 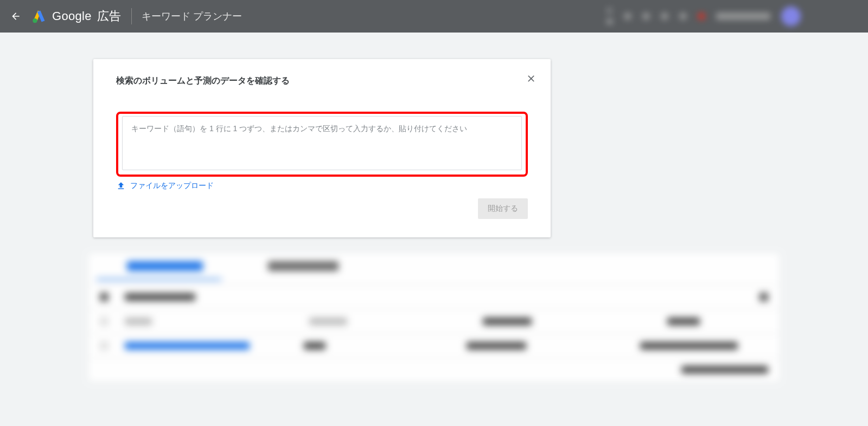 I want to click on arrow-left-icon, so click(x=16, y=16).